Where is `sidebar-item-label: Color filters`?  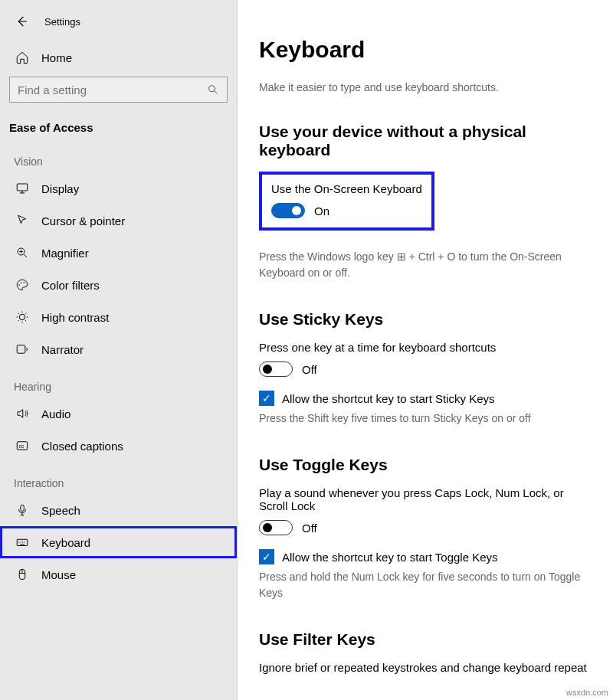 sidebar-item-label: Color filters is located at coordinates (70, 285).